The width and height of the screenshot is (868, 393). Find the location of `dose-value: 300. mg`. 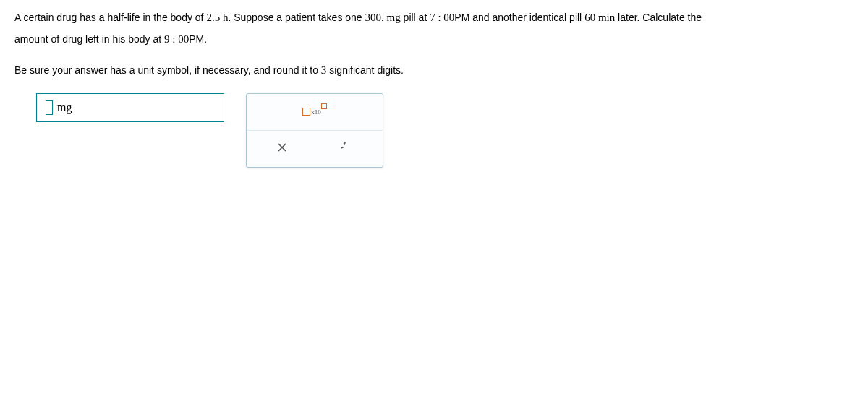

dose-value: 300. mg is located at coordinates (383, 17).